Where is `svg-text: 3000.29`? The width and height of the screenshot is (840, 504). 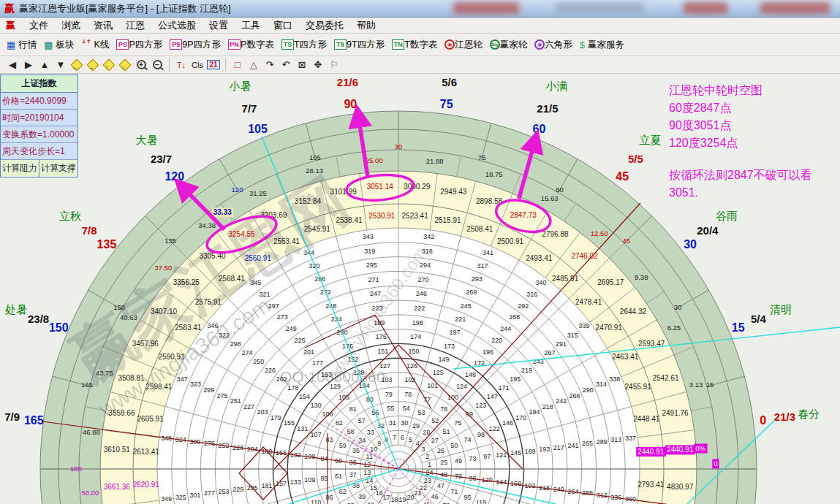
svg-text: 3000.29 is located at coordinates (417, 187).